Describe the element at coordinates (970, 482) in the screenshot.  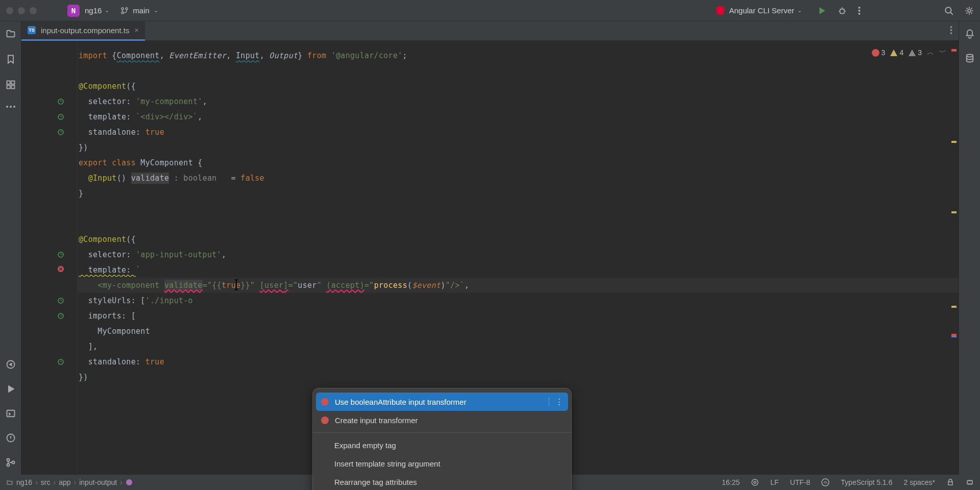
I see `memory-icon` at that location.